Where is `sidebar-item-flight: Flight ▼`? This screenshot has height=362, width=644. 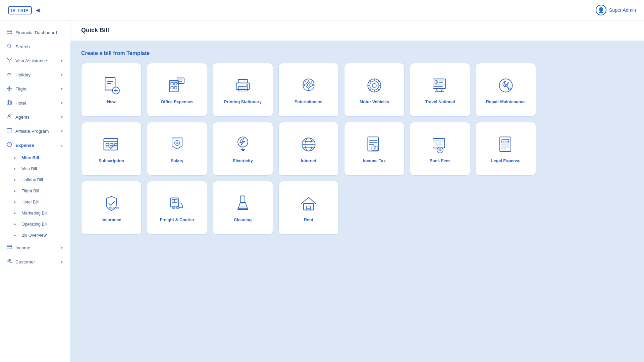 sidebar-item-flight: Flight ▼ is located at coordinates (35, 89).